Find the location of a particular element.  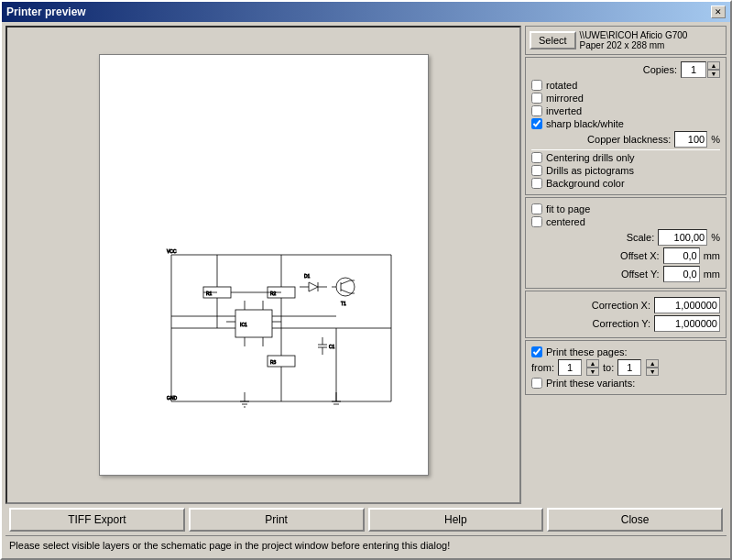

print-variants-row: Print these variants: is located at coordinates (626, 383).